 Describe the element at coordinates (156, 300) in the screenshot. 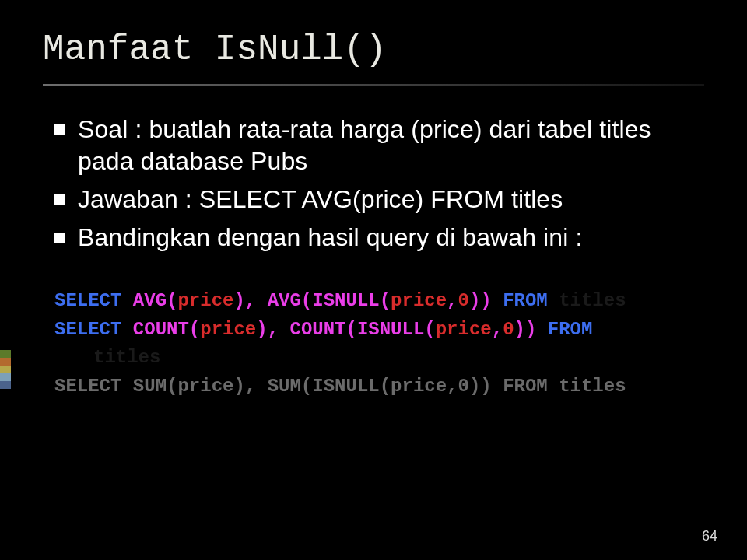

I see `sql-function: AVG(` at that location.